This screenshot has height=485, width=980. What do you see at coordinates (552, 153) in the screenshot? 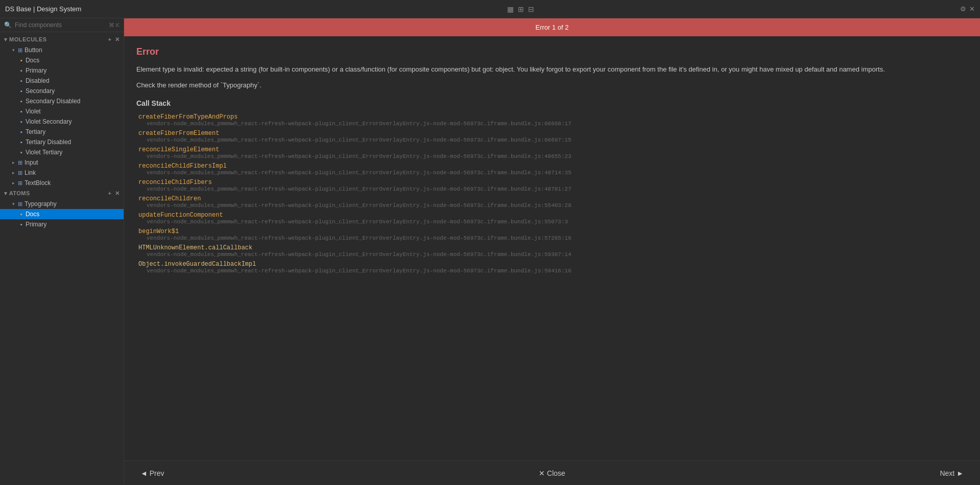
I see `callstack-item: reconcileSingleElementvendors-node_modul…` at bounding box center [552, 153].